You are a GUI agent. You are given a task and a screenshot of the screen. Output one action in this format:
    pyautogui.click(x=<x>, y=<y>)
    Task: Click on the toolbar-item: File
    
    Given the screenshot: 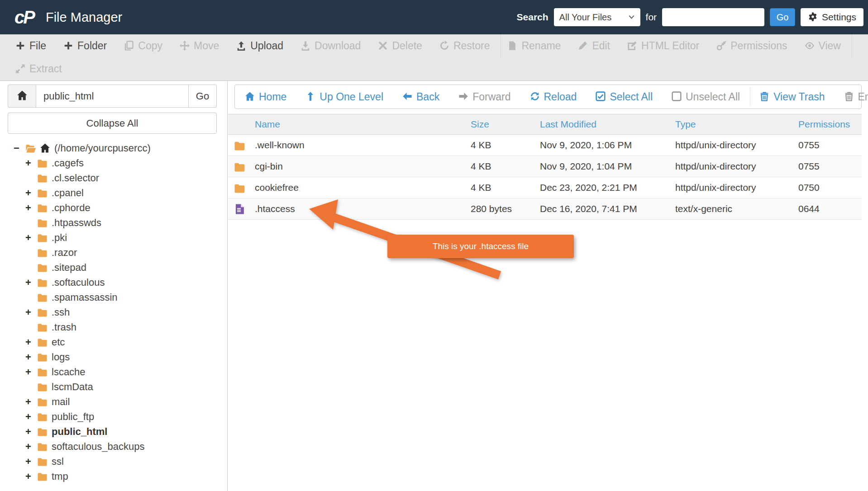 What is the action you would take?
    pyautogui.click(x=31, y=46)
    